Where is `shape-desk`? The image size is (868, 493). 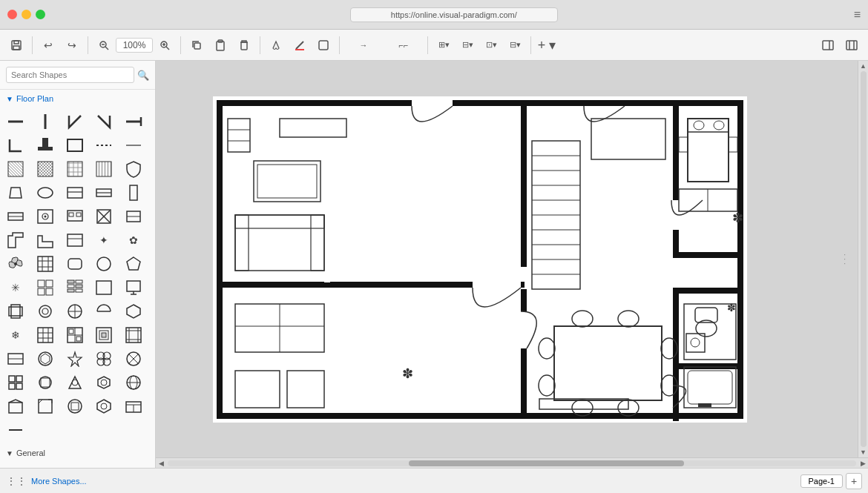
shape-desk is located at coordinates (75, 240).